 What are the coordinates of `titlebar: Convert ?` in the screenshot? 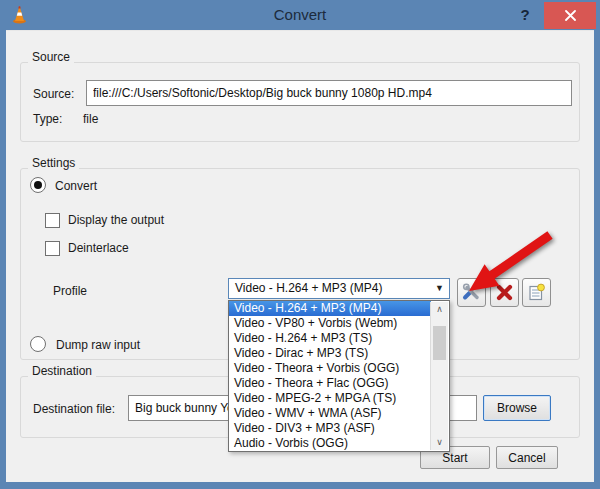 It's located at (300, 15).